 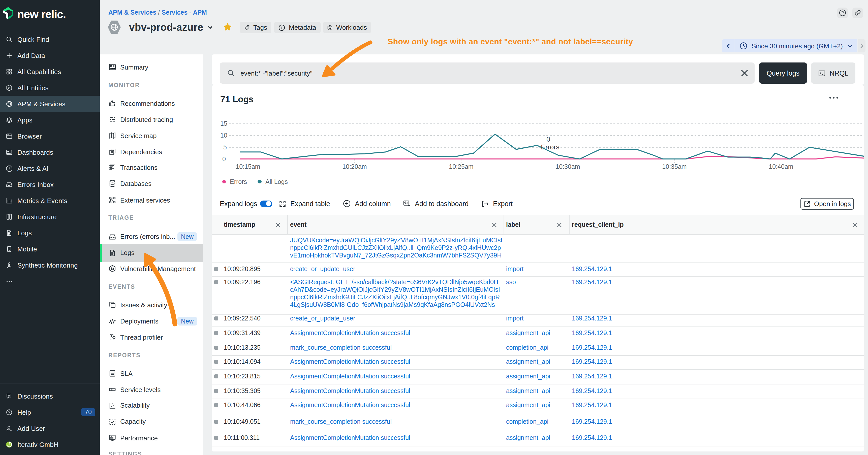 What do you see at coordinates (781, 166) in the screenshot?
I see `svg-text: 10:40am` at bounding box center [781, 166].